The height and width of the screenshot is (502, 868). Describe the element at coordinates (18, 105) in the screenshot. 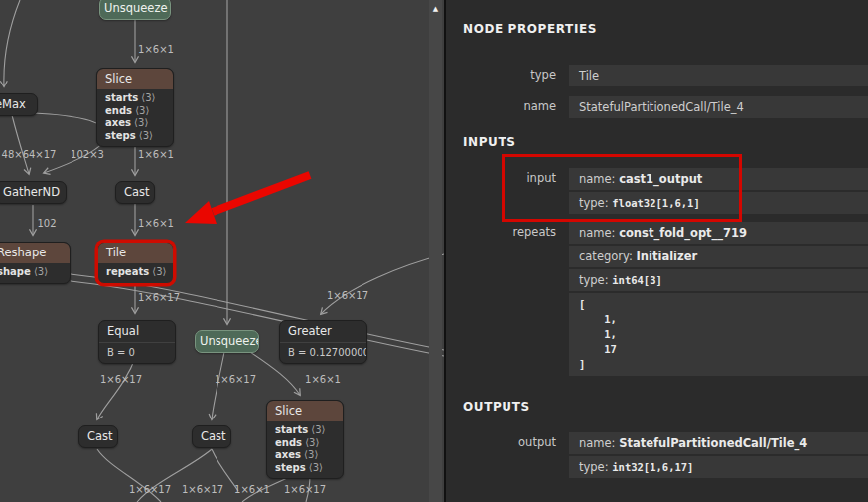

I see `node-title: eMax` at that location.